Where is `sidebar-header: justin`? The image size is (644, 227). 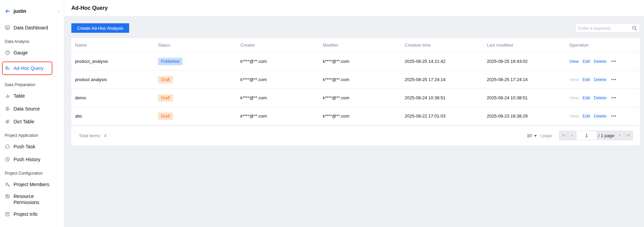
sidebar-header: justin is located at coordinates (32, 11).